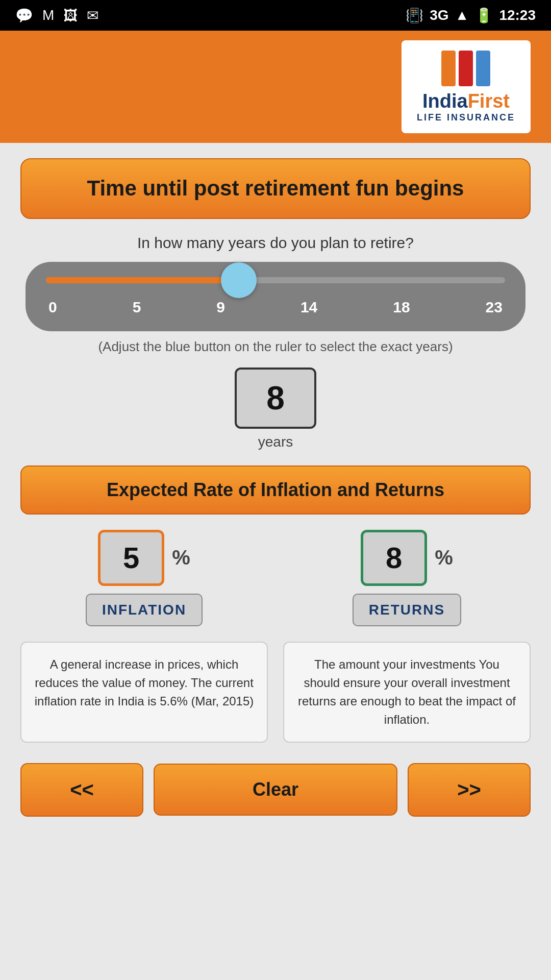 This screenshot has height=980, width=551. I want to click on gmail-icon: M, so click(48, 15).